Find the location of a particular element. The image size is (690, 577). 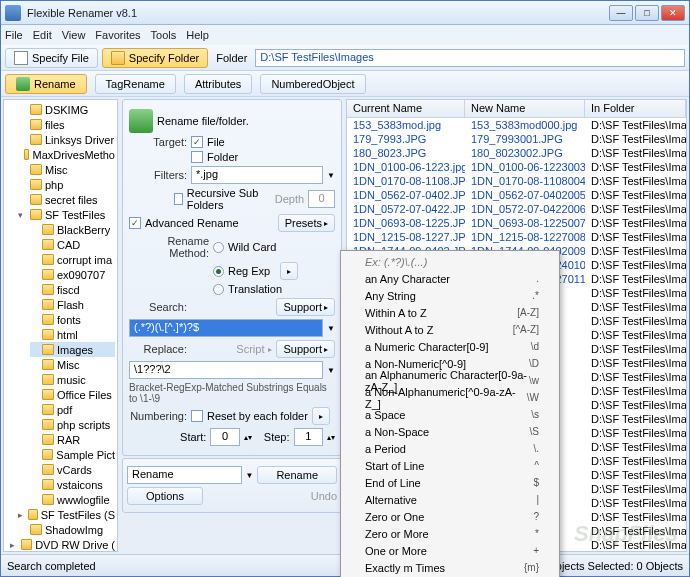

tree-item: music is located at coordinates (72, 380).